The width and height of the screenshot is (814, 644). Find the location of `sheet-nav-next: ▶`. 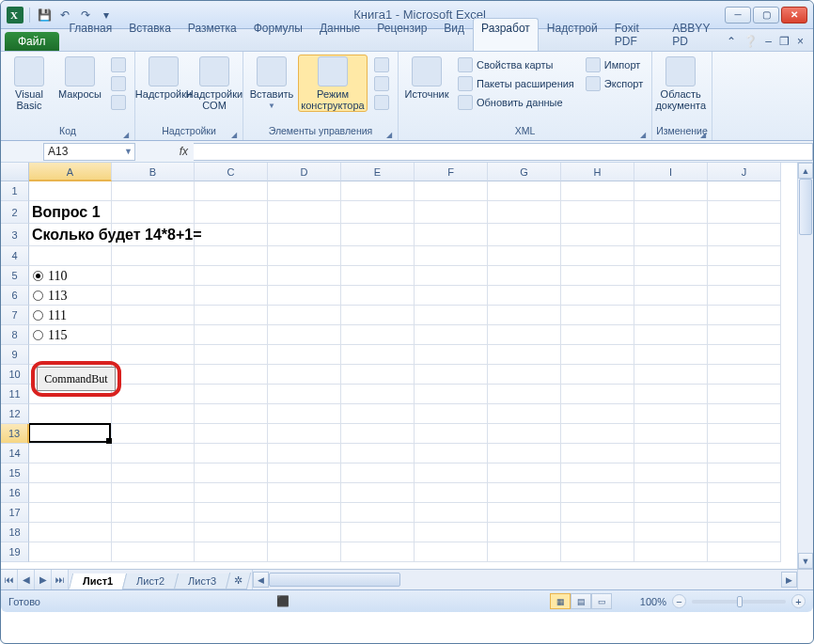

sheet-nav-next: ▶ is located at coordinates (43, 579).